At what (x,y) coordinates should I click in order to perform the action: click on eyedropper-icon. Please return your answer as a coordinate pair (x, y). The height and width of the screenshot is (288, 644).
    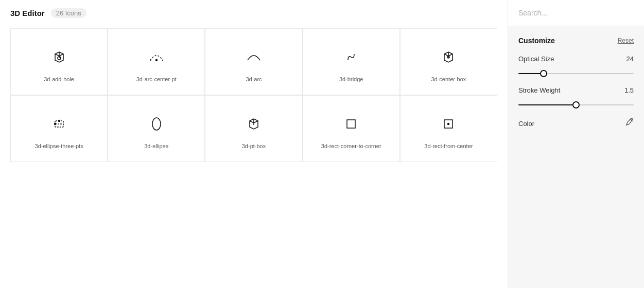
    Looking at the image, I should click on (629, 123).